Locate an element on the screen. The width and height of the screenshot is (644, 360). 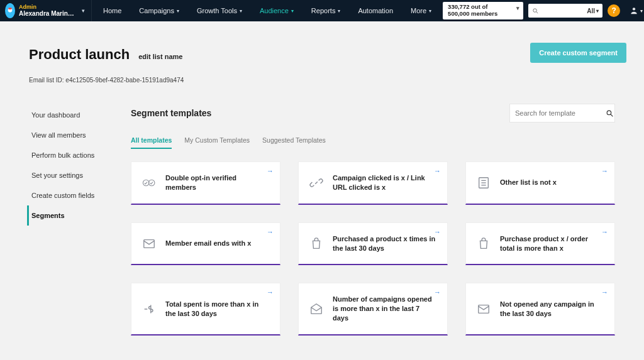
template-card: →Member email ends with x is located at coordinates (206, 244).